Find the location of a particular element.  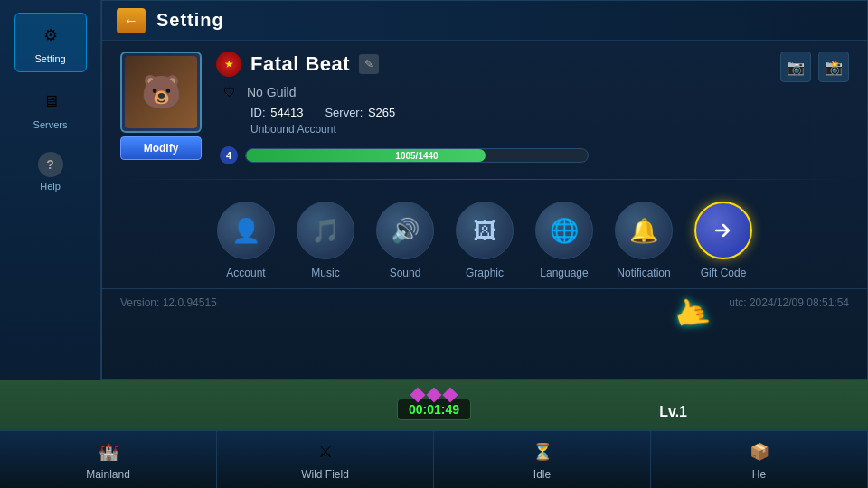

divider is located at coordinates (485, 179).